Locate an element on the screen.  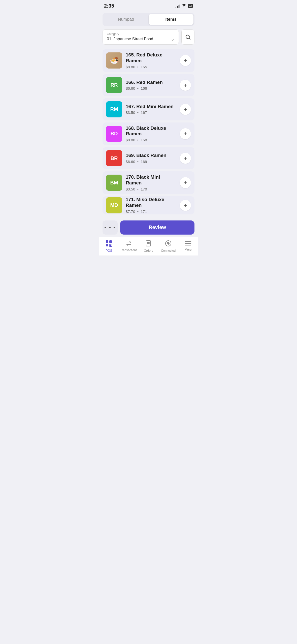
item-info: 167. Red Mini Ramen $3.50 • 167 is located at coordinates (151, 109).